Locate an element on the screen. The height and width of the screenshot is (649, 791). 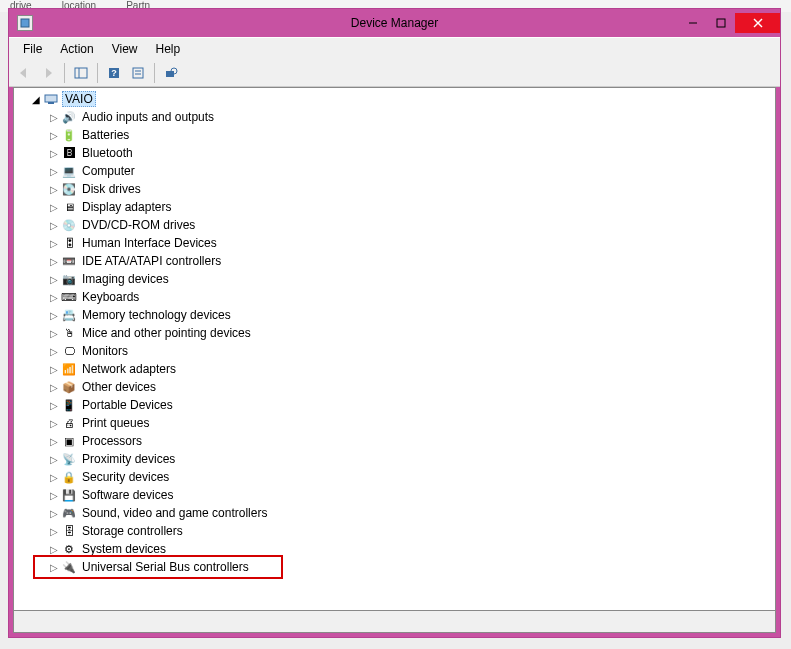
expander-icon: ◢ is located at coordinates (36, 100).